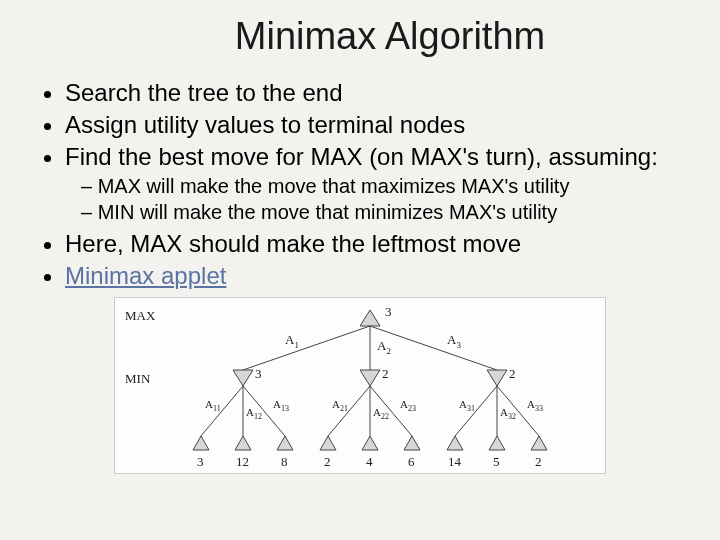  Describe the element at coordinates (539, 452) in the screenshot. I see `leaf-9: 2` at that location.